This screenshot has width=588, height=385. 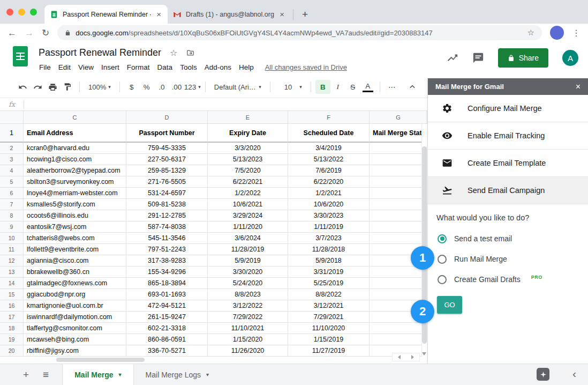 I want to click on cell-scheduled-date: 7/6/2019, so click(x=329, y=171).